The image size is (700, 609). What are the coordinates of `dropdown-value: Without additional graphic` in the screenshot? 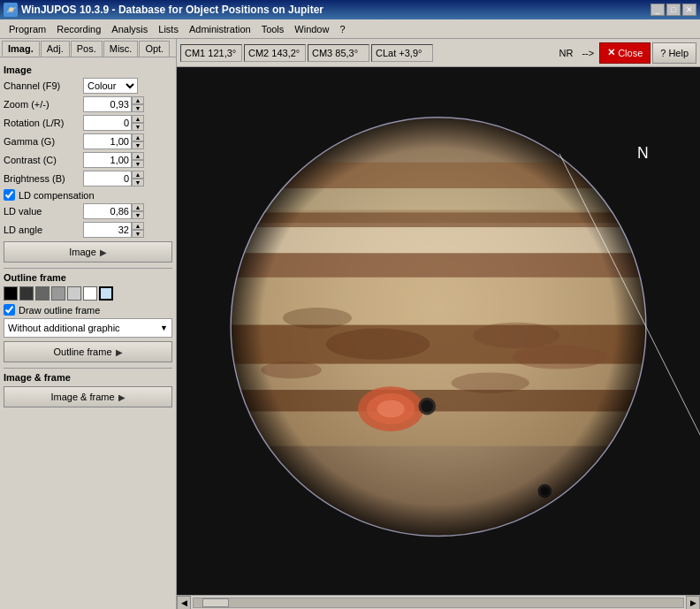 It's located at (64, 328).